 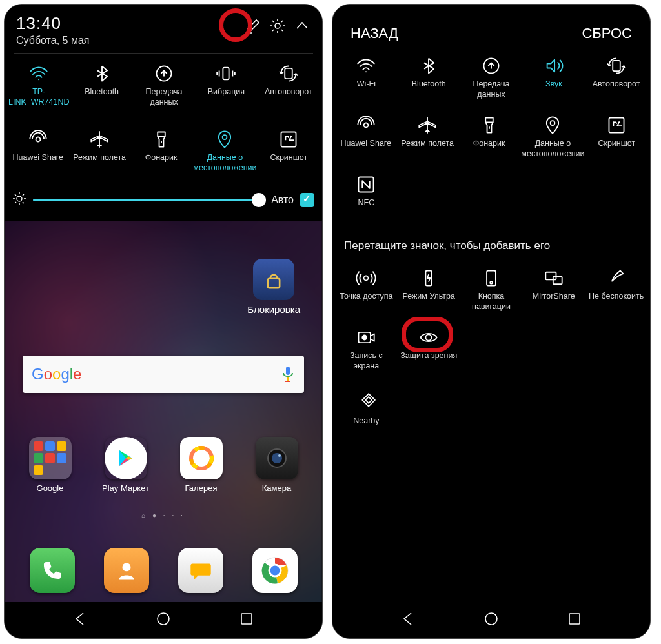 I want to click on tile-dnd: Не беспокоить, so click(x=616, y=291).